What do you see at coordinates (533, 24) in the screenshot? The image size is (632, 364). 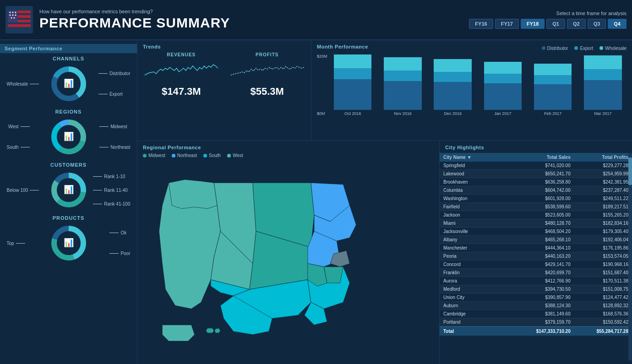 I see `fy18-button: FY18` at bounding box center [533, 24].